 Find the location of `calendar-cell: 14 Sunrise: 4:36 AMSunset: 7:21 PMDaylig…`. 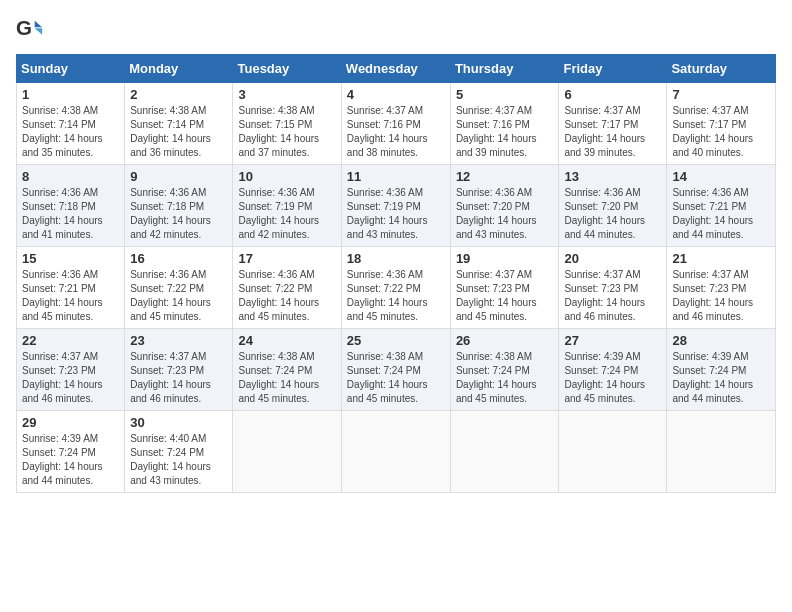

calendar-cell: 14 Sunrise: 4:36 AMSunset: 7:21 PMDaylig… is located at coordinates (722, 206).